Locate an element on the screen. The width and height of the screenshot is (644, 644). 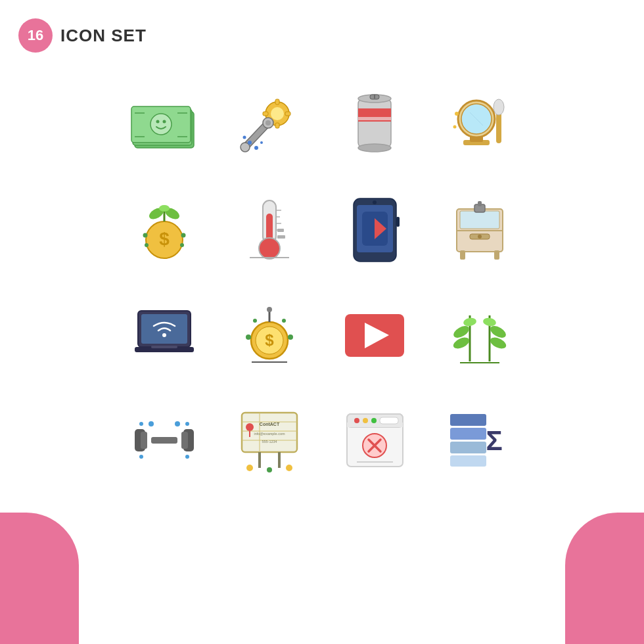
icon-cell-can is located at coordinates (375, 125).